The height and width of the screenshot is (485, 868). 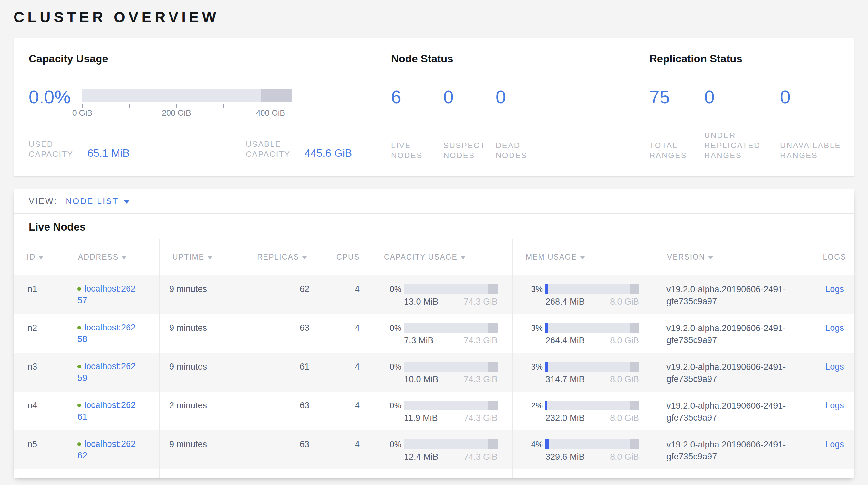 I want to click on column-header-capacity-usage: CAPACITY USAGE, so click(x=441, y=257).